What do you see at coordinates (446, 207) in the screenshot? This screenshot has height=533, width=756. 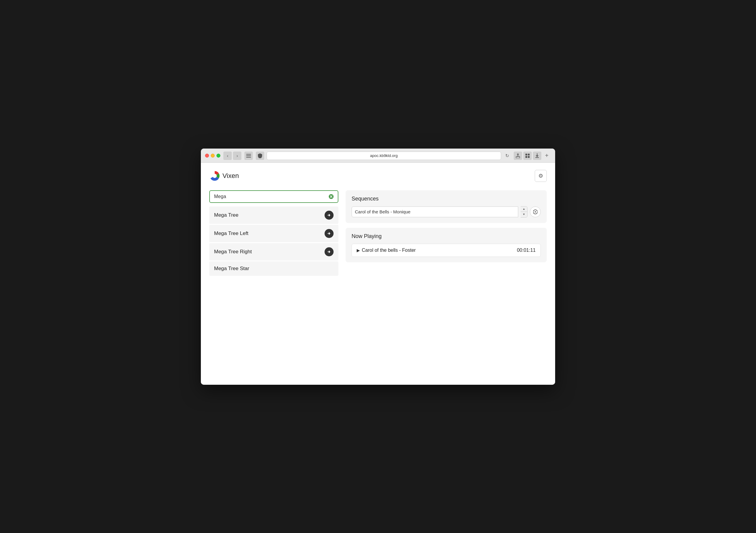 I see `sequences-section: Sequences Carol of the Bells - Monique C…` at bounding box center [446, 207].